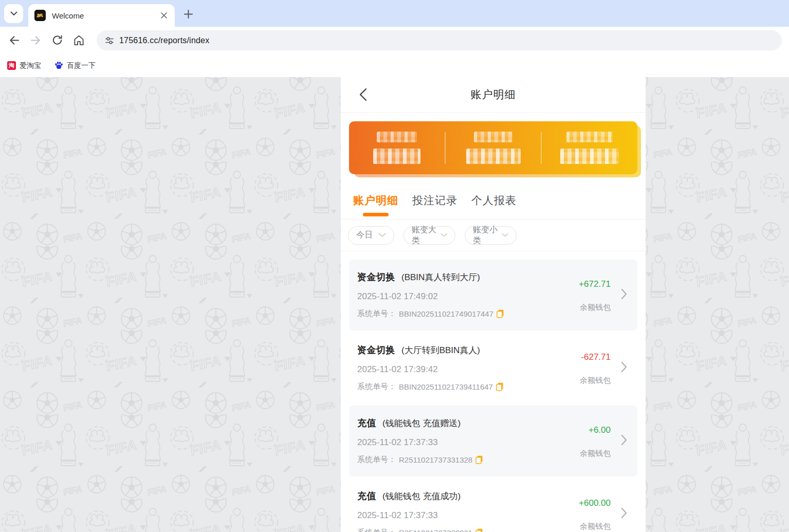 The image size is (789, 532). I want to click on plus-icon, so click(188, 14).